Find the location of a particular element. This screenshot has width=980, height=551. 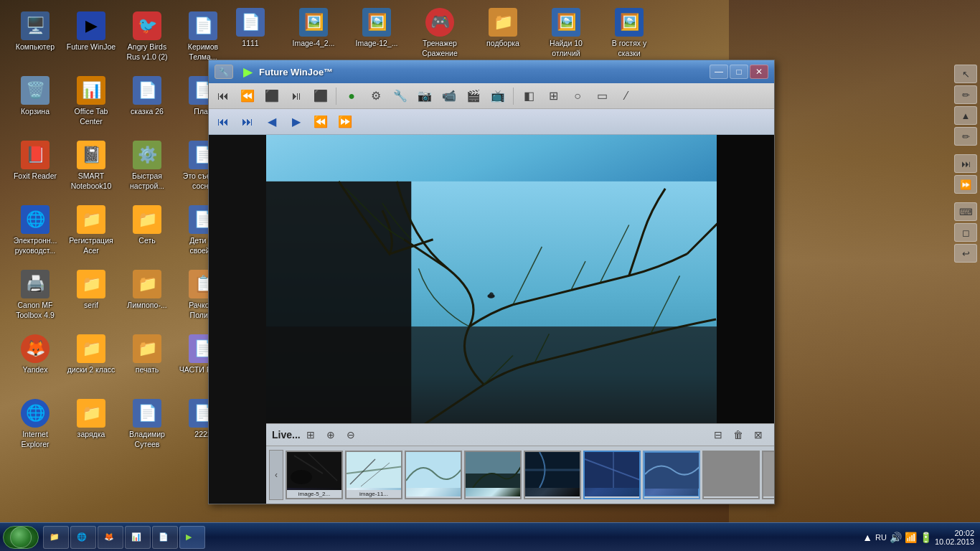

layout-btn: ⊟ is located at coordinates (718, 435).